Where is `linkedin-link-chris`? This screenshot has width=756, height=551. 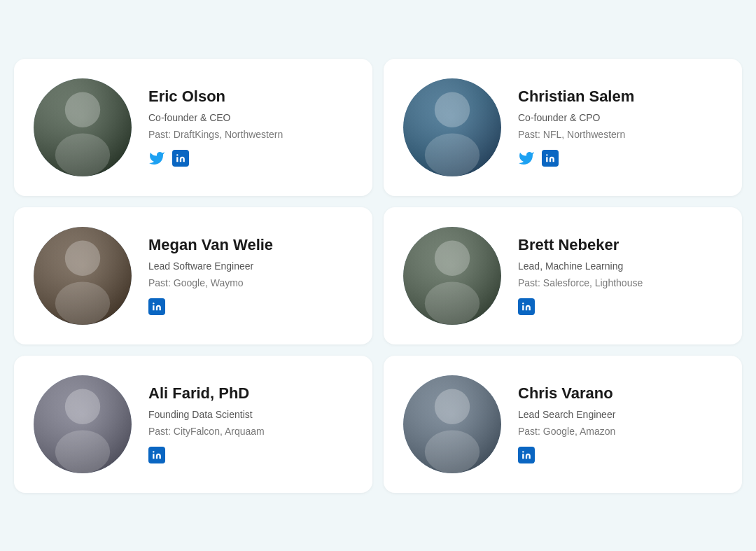
linkedin-link-chris is located at coordinates (526, 455).